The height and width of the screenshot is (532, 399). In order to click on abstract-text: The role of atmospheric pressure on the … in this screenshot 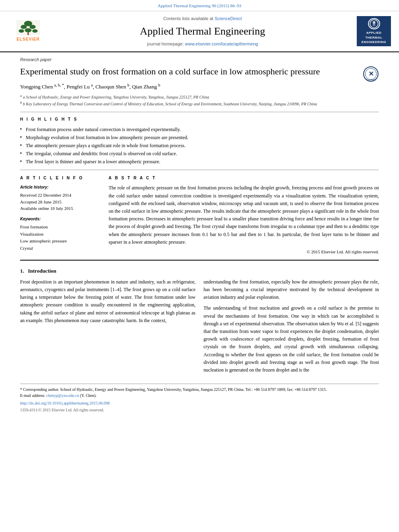, I will do `click(244, 215)`.